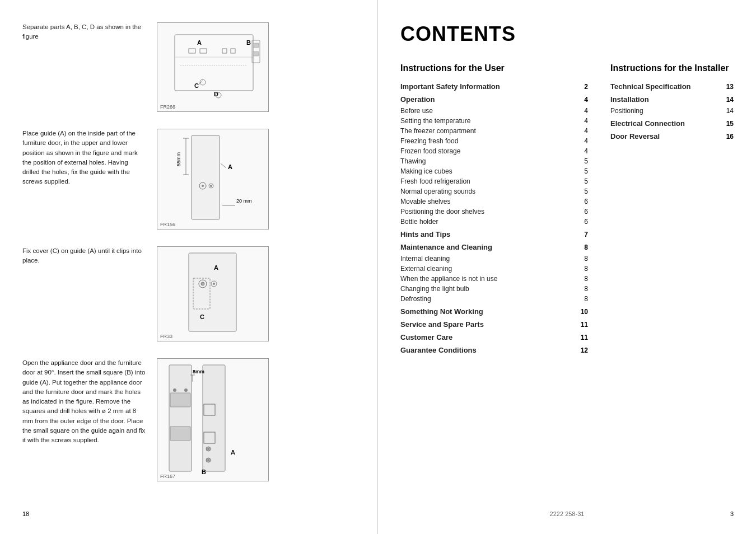  Describe the element at coordinates (84, 158) in the screenshot. I see `instruction-text-2: Place guide (A) on the inside part of th…` at that location.